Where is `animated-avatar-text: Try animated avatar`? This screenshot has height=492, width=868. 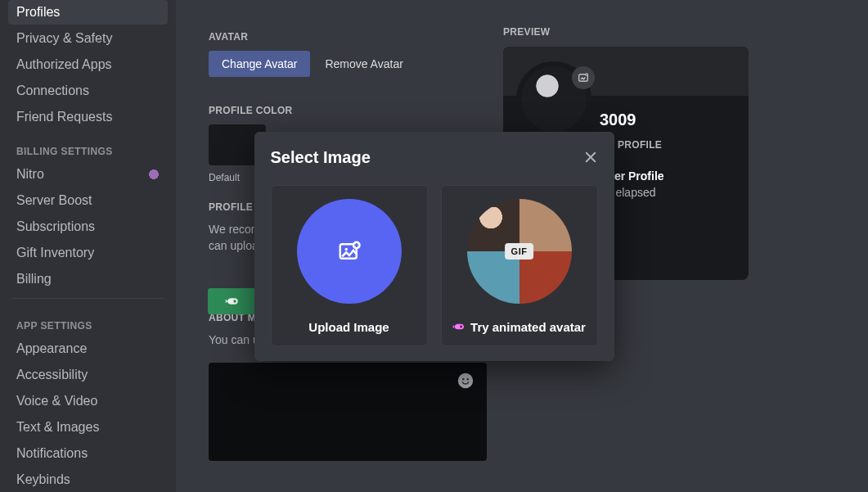
animated-avatar-text: Try animated avatar is located at coordinates (528, 327).